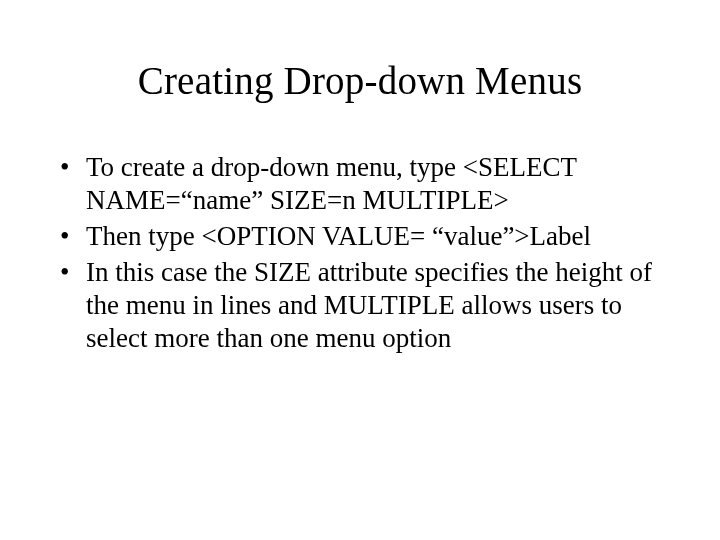 Image resolution: width=720 pixels, height=540 pixels. Describe the element at coordinates (374, 184) in the screenshot. I see `list-item: To create a drop-down menu, type <SELECT…` at that location.